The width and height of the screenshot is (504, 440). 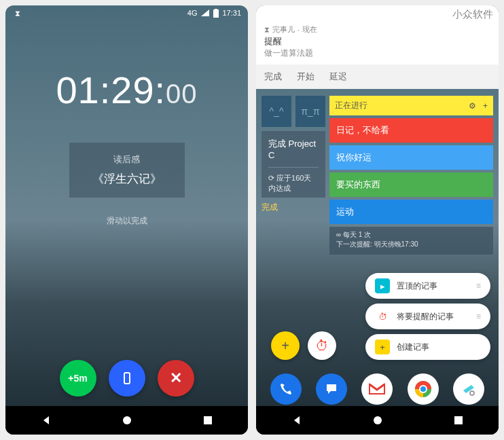 I want to click on action-row: +5m ✕, so click(x=126, y=378).